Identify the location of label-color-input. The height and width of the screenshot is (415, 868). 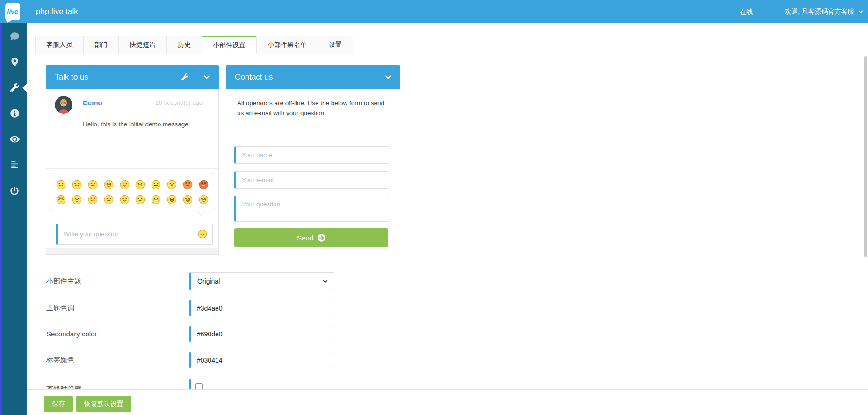
(262, 360).